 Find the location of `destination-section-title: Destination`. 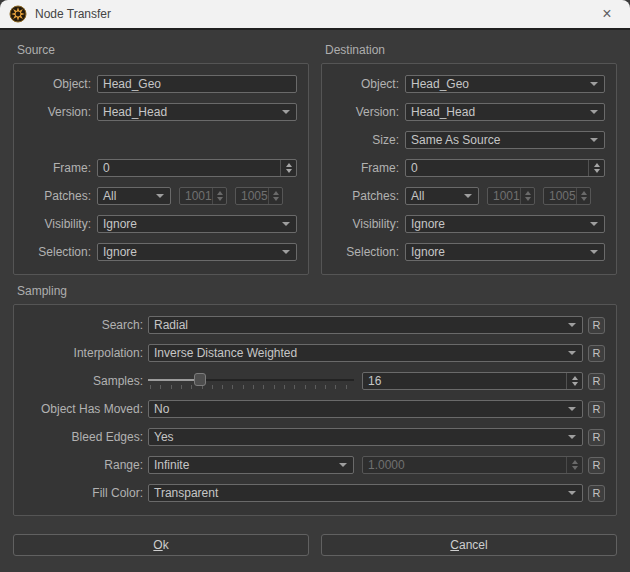

destination-section-title: Destination is located at coordinates (469, 52).